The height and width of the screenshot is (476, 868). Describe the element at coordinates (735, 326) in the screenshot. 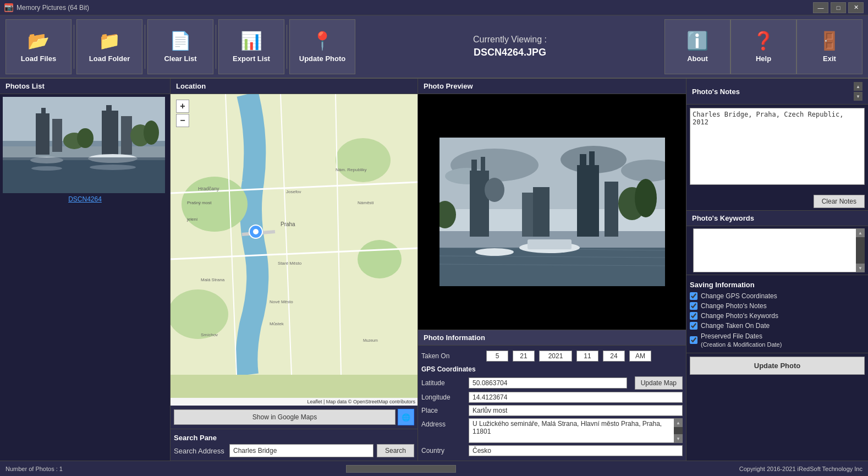

I see `change-taken-on-label: Change Taken On Date` at that location.